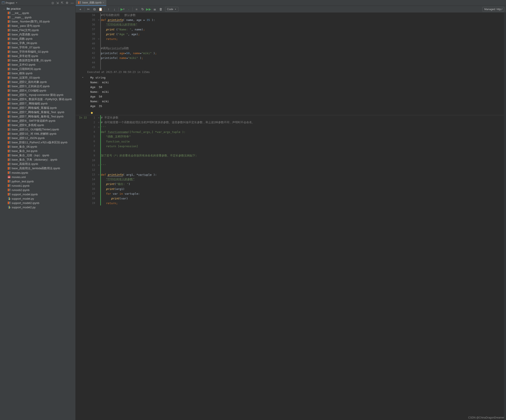  What do you see at coordinates (83, 77) in the screenshot?
I see `collapse-output-icon: ⌄` at bounding box center [83, 77].